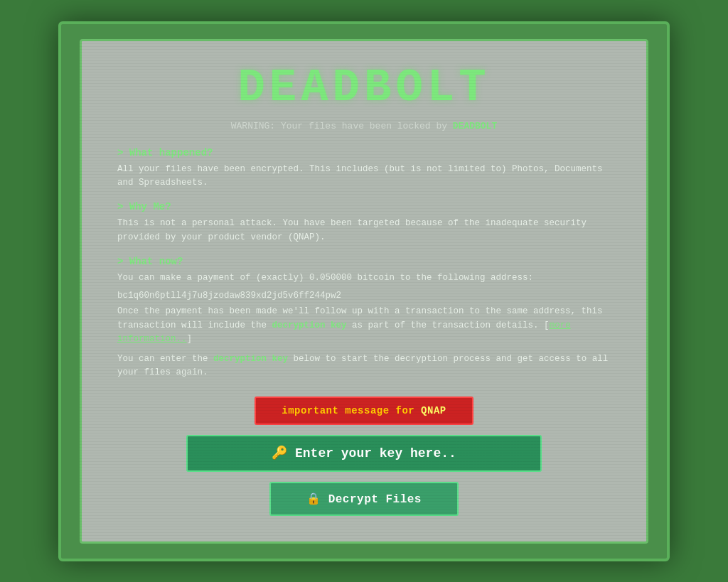 The height and width of the screenshot is (582, 728). I want to click on decrypt-button: 🔒 Decrypt Files, so click(364, 499).